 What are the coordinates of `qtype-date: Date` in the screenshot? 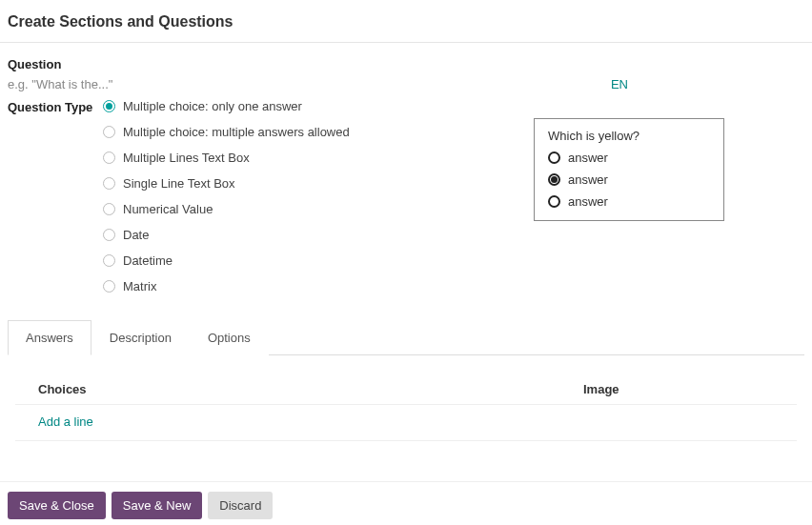 It's located at (227, 234).